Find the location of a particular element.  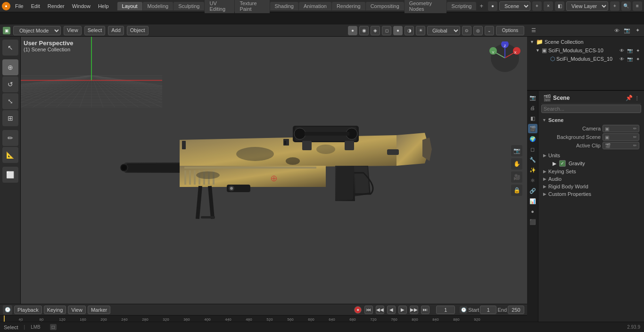

new-scene-icon: + is located at coordinates (537, 6).